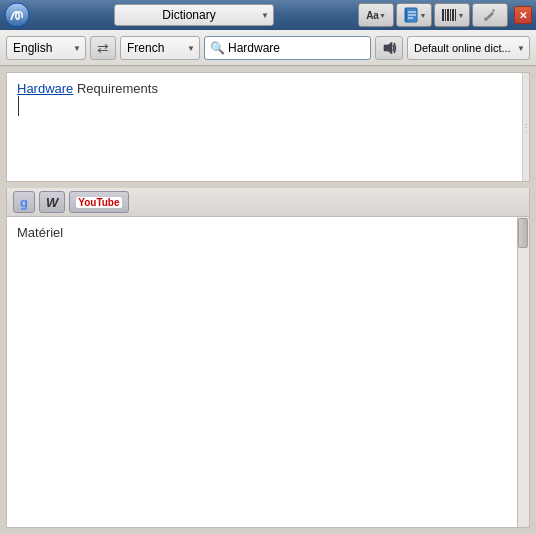 The height and width of the screenshot is (534, 536). Describe the element at coordinates (52, 202) in the screenshot. I see `wikipedia-search-button: W` at that location.